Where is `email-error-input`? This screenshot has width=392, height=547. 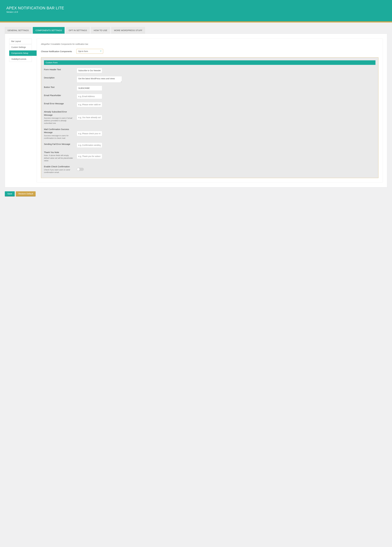 email-error-input is located at coordinates (89, 105).